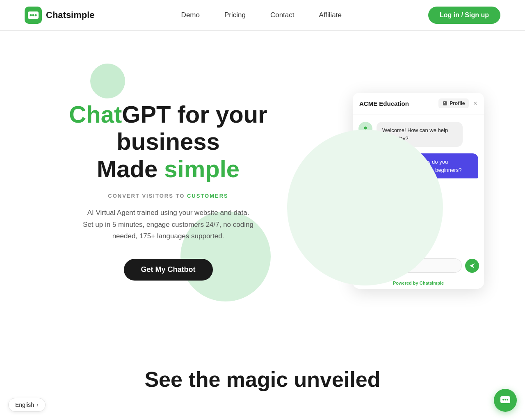 The height and width of the screenshot is (420, 525). I want to click on bg-circle-decoration, so click(365, 208).